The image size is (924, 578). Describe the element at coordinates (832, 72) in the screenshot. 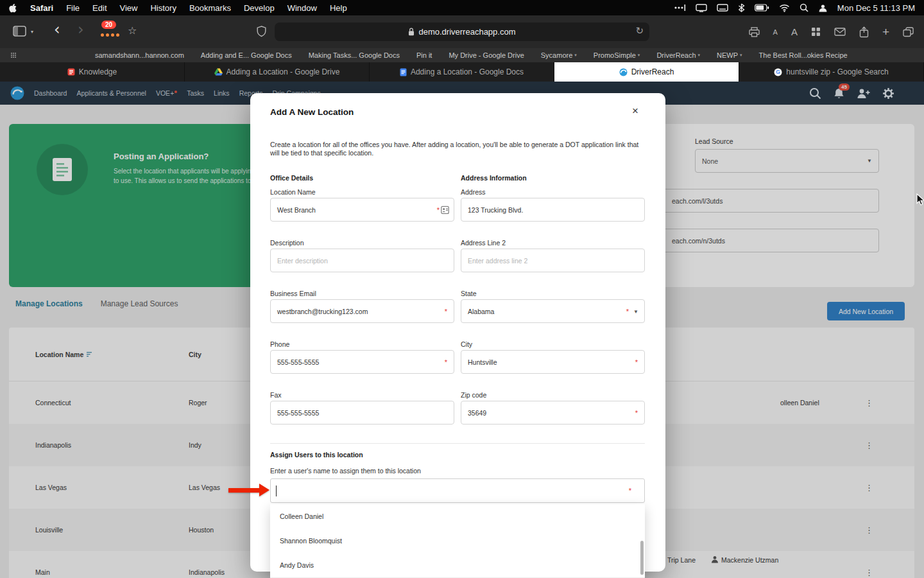

I see `tab-google-search: G huntsville zip - Google Search` at that location.